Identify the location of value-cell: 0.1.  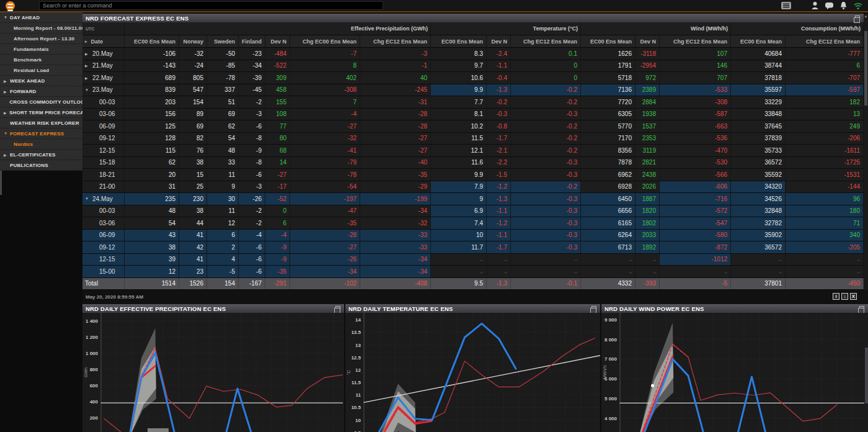
(546, 53).